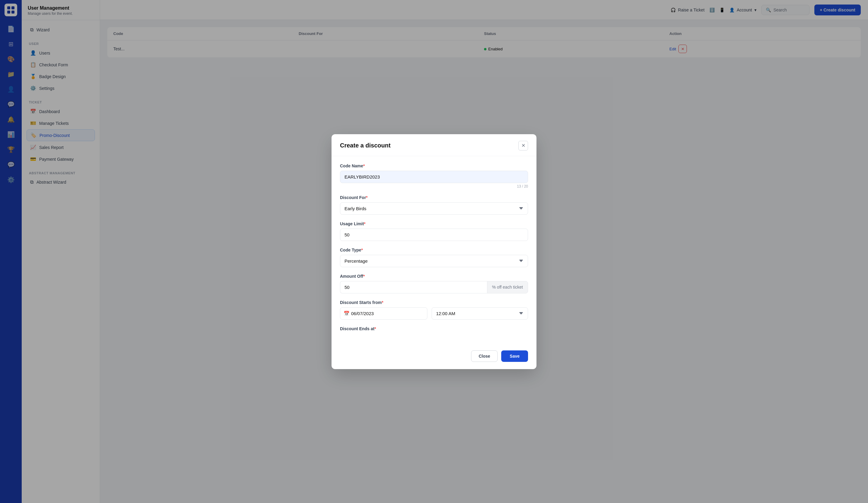  What do you see at coordinates (364, 224) in the screenshot?
I see `required-marker3: *` at bounding box center [364, 224].